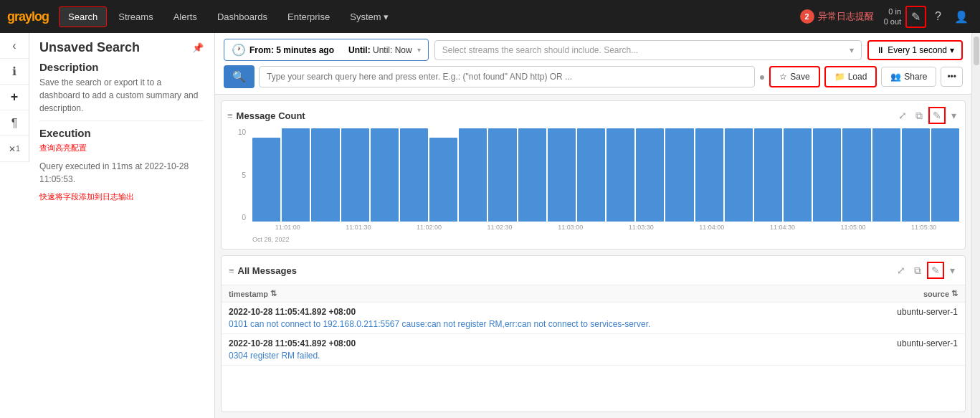 The height and width of the screenshot is (418, 980). What do you see at coordinates (955, 294) in the screenshot?
I see `sort-source-icon: ⇅` at bounding box center [955, 294].